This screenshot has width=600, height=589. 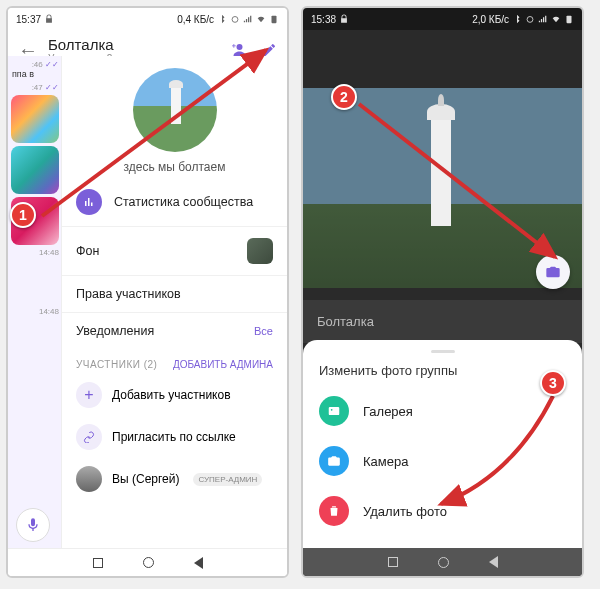 I want to click on member-rights-row: Права участников, so click(x=174, y=294).